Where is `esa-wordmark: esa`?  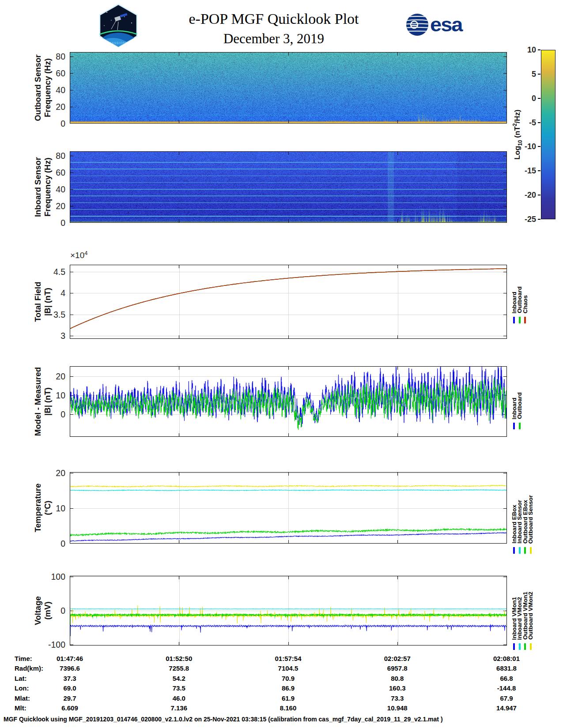 esa-wordmark: esa is located at coordinates (446, 24).